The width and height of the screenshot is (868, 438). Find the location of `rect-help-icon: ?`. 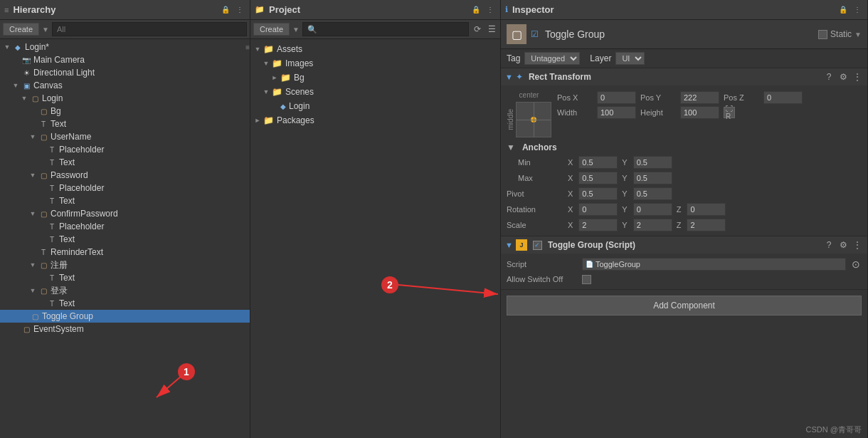

rect-help-icon: ? is located at coordinates (829, 77).